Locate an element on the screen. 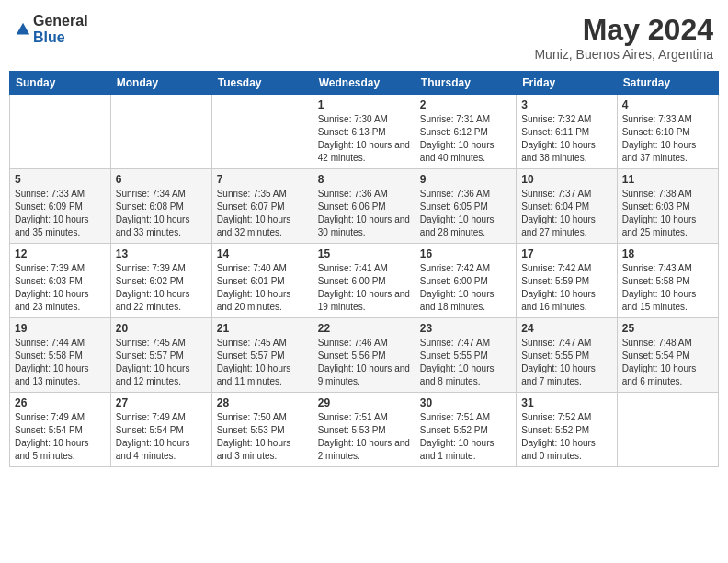  calendar-cell: 11Sunrise: 7:38 AM Sunset: 6:03 PM Dayli… is located at coordinates (667, 206).